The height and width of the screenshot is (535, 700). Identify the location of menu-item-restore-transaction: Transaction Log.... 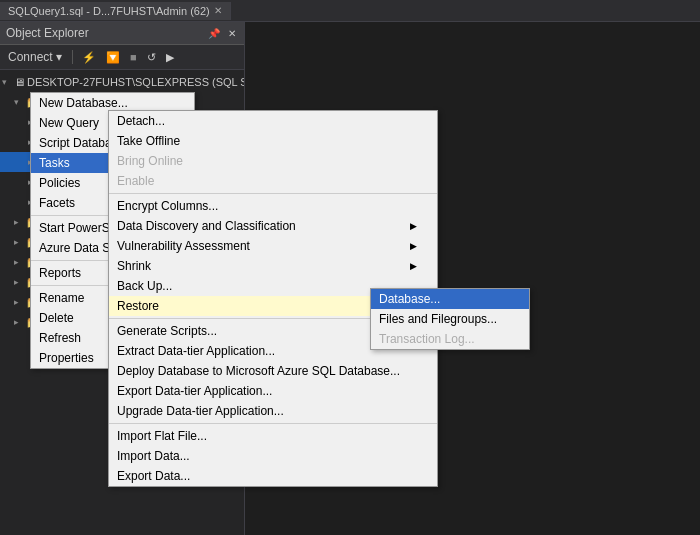
(450, 339).